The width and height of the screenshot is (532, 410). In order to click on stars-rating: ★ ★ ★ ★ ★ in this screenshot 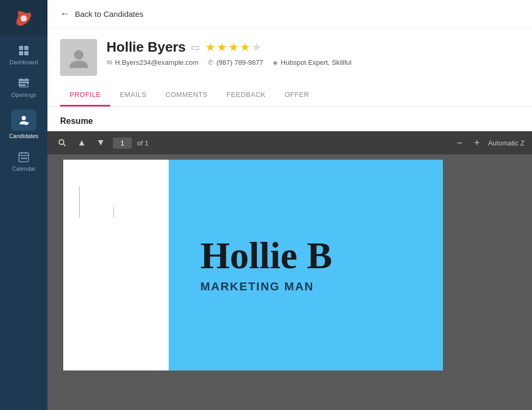, I will do `click(234, 47)`.